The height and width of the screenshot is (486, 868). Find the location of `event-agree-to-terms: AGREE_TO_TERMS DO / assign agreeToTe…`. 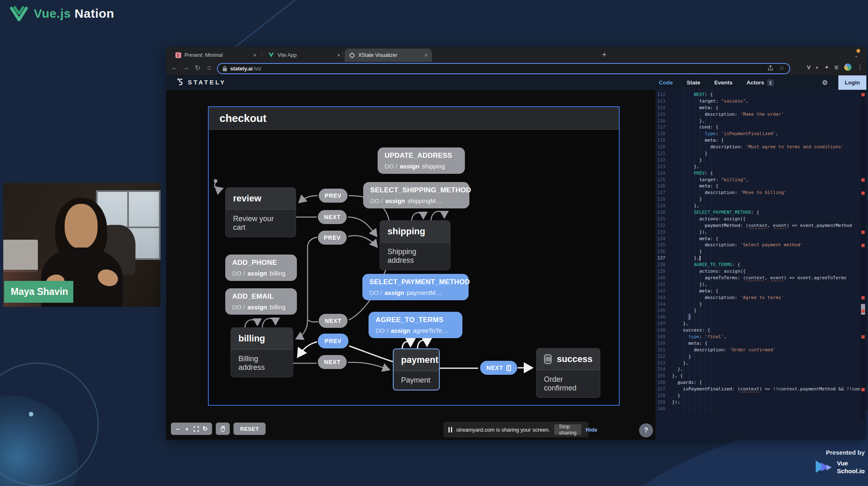

event-agree-to-terms: AGREE_TO_TERMS DO / assign agreeToTe… is located at coordinates (415, 325).